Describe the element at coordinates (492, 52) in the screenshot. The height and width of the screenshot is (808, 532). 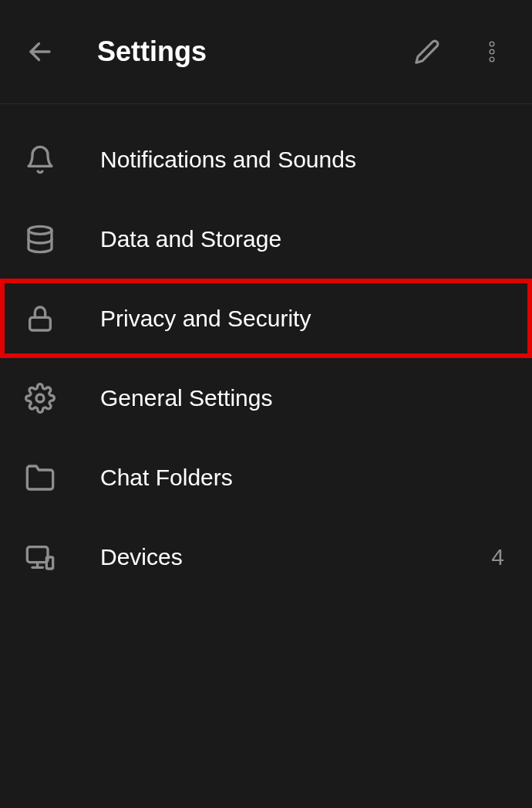
I see `more-vertical-icon` at that location.